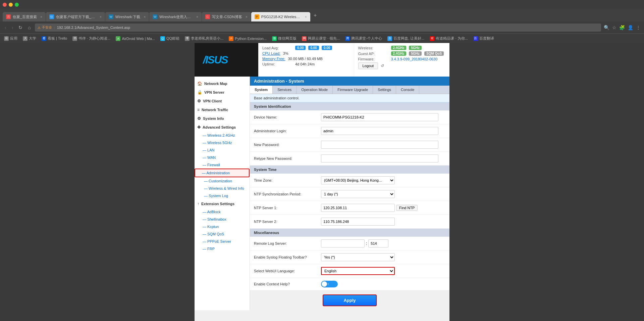 The image size is (644, 321). I want to click on sidebar-item-sqm-qos: — SQM QoS, so click(222, 234).